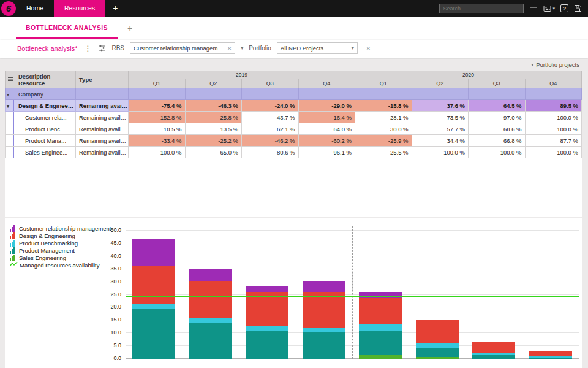  Describe the element at coordinates (130, 31) in the screenshot. I see `add-tab-button: +` at that location.